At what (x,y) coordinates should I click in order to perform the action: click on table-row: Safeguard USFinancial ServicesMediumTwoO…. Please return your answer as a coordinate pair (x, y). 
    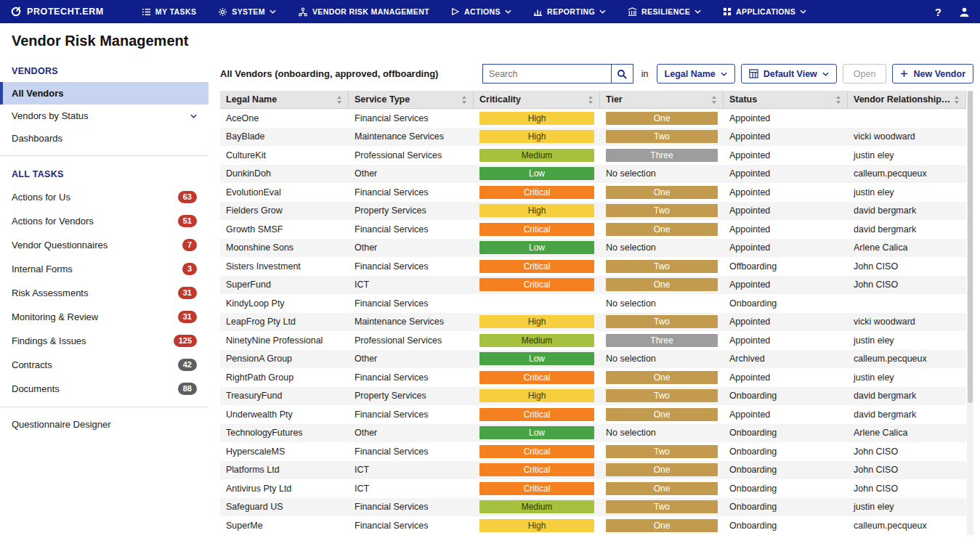
    Looking at the image, I should click on (593, 508).